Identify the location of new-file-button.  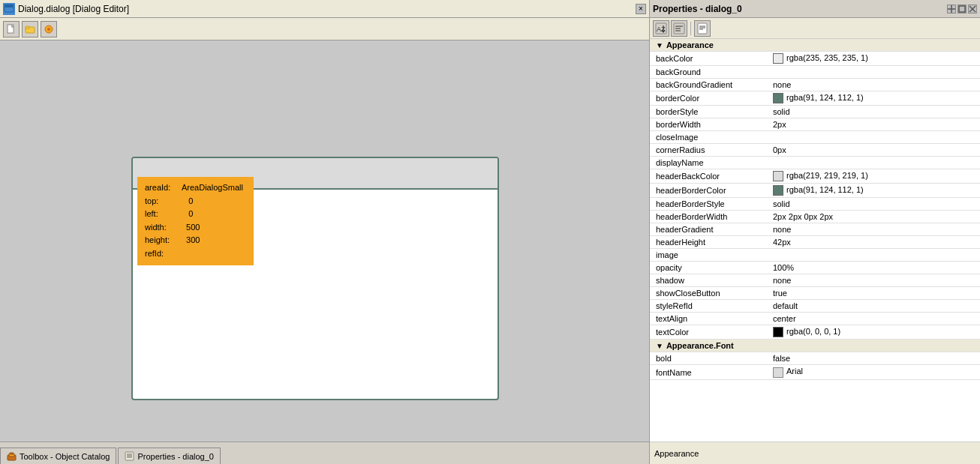
(11, 29).